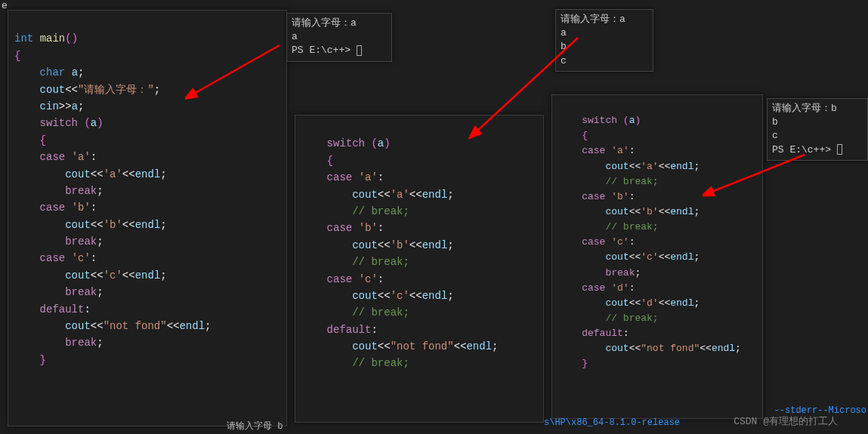 The height and width of the screenshot is (434, 868). What do you see at coordinates (339, 23) in the screenshot?
I see `term-line: 请输入字母：a` at bounding box center [339, 23].